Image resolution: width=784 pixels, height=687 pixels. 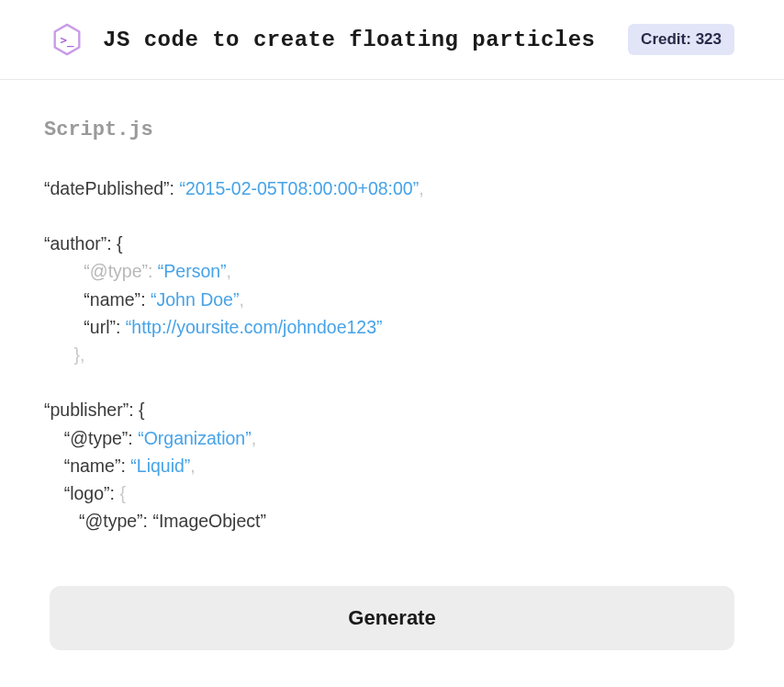 I want to click on script-filename: Script.js, so click(x=392, y=130).